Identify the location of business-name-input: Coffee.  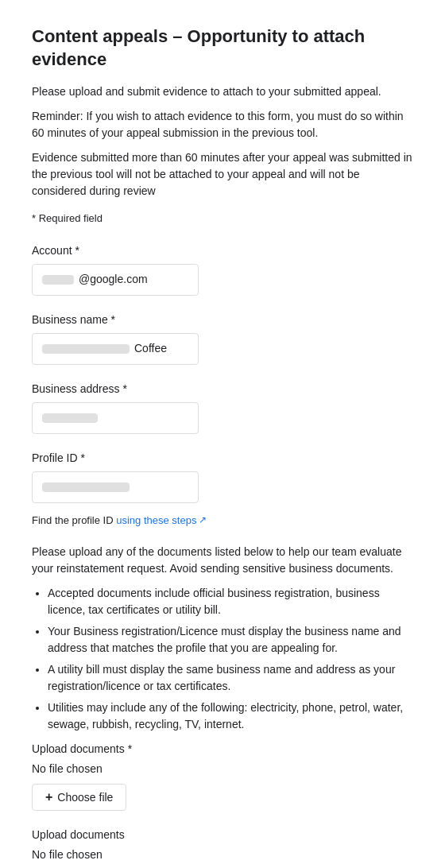
(115, 349).